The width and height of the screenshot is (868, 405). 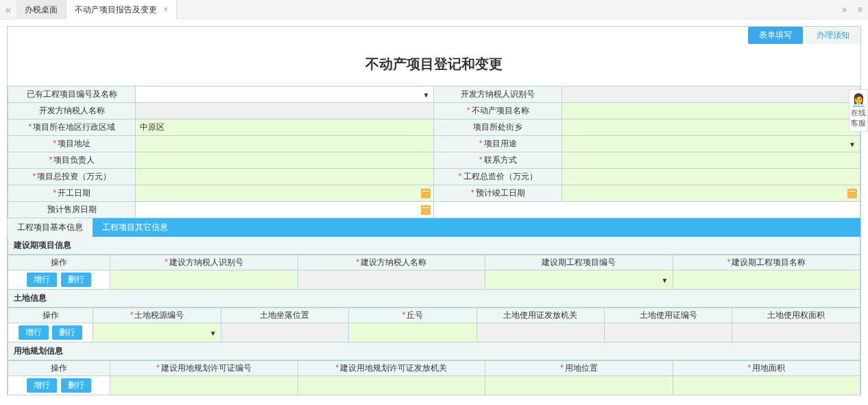 I want to click on th-c4: *用地面积, so click(x=767, y=369).